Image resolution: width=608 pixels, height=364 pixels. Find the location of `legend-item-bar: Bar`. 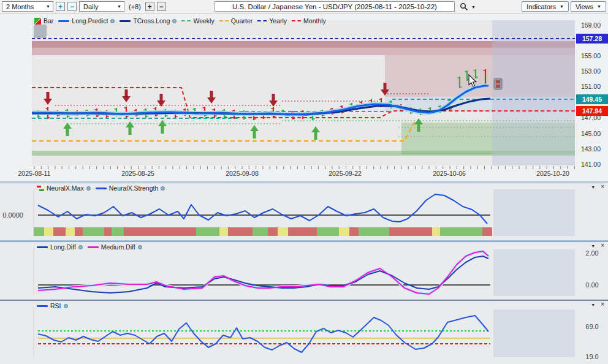

legend-item-bar: Bar is located at coordinates (44, 21).